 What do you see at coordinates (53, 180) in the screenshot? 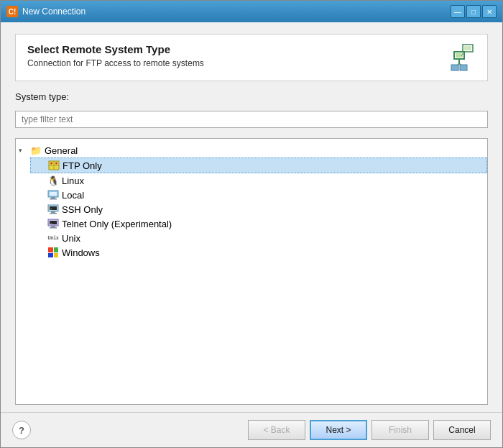
I see `linux-icon: 🐧` at bounding box center [53, 180].